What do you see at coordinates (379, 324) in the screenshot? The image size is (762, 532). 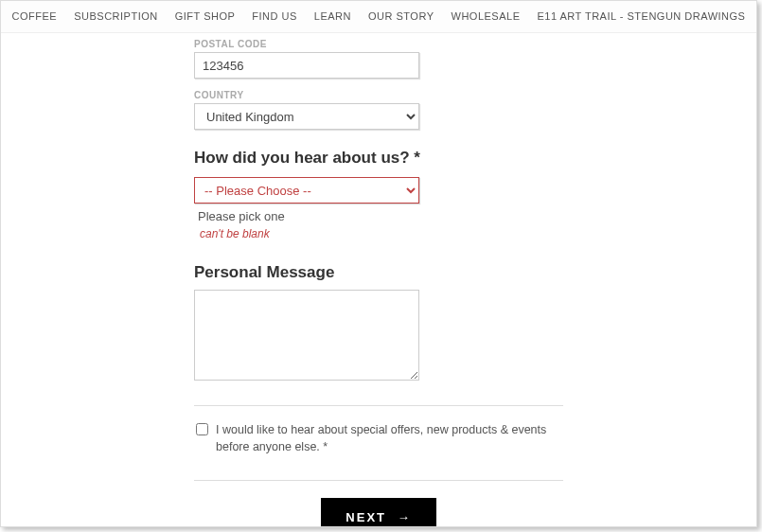 I see `personal-message-section: Personal Message` at bounding box center [379, 324].